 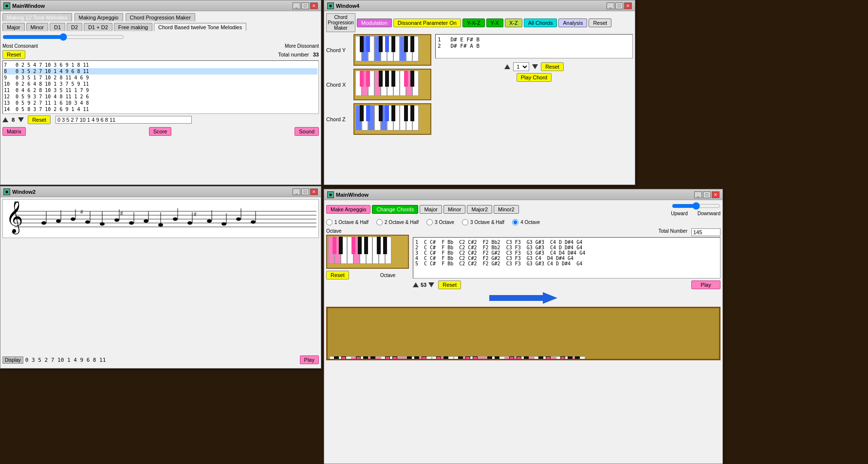 What do you see at coordinates (552, 67) in the screenshot?
I see `chord-reset-btn2: Reset` at bounding box center [552, 67].